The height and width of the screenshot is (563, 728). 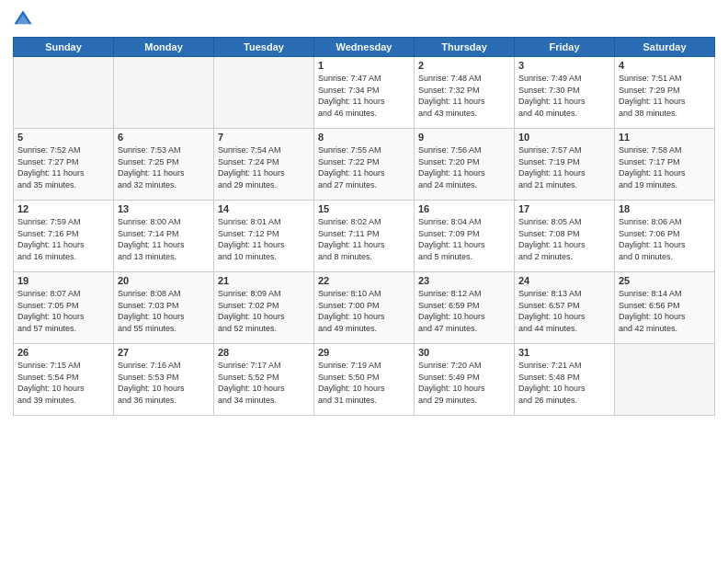 I want to click on calendar-cell: 15Sunrise: 8:02 AM Sunset: 7:11 PM Dayli…, so click(x=364, y=236).